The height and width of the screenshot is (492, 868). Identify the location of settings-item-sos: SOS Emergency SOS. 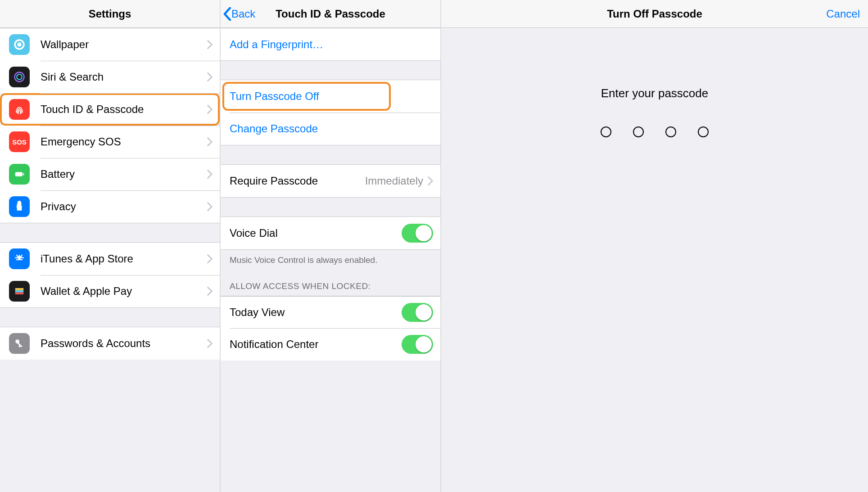
(110, 142).